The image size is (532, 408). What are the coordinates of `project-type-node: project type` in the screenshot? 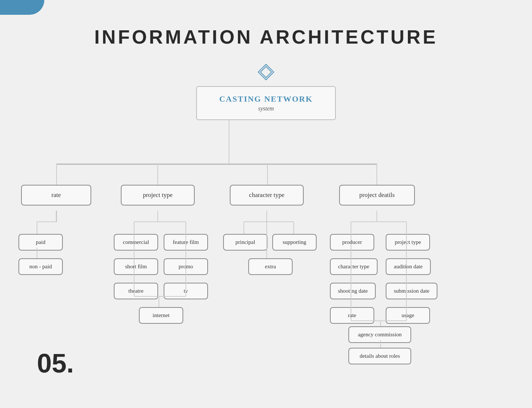 It's located at (158, 195).